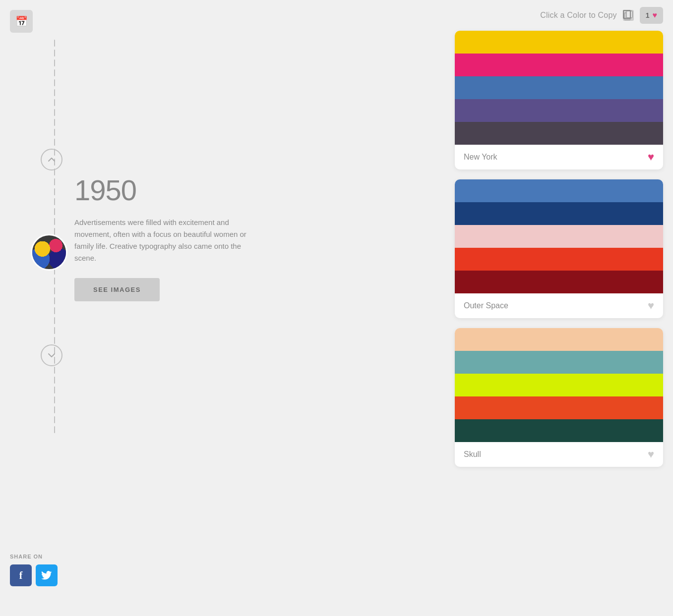 The width and height of the screenshot is (673, 616). What do you see at coordinates (559, 100) in the screenshot?
I see `palette-card: New York♥` at bounding box center [559, 100].